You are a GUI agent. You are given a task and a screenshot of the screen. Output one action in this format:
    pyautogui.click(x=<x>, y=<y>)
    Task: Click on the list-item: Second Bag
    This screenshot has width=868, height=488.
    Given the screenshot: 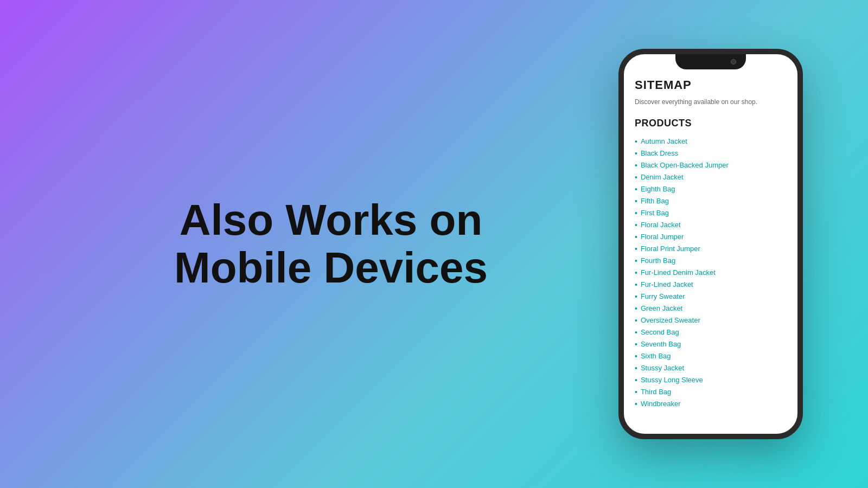 What is the action you would take?
    pyautogui.click(x=711, y=332)
    